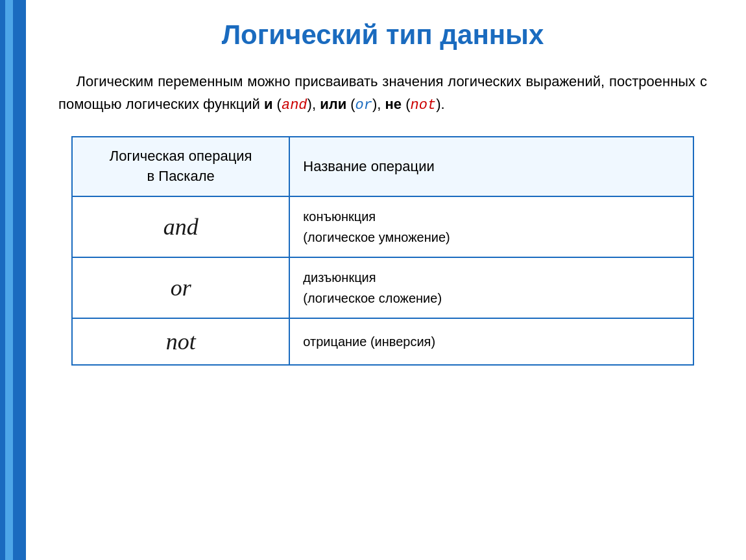 The height and width of the screenshot is (560, 746). Describe the element at coordinates (278, 104) in the screenshot. I see `intro-paren1-open: (` at that location.